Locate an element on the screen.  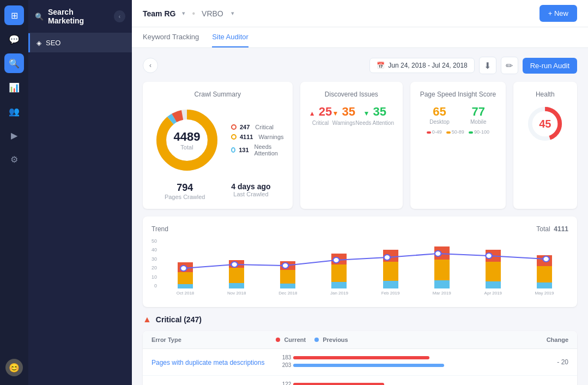
bar-container-2: 122 142 is located at coordinates (400, 383).